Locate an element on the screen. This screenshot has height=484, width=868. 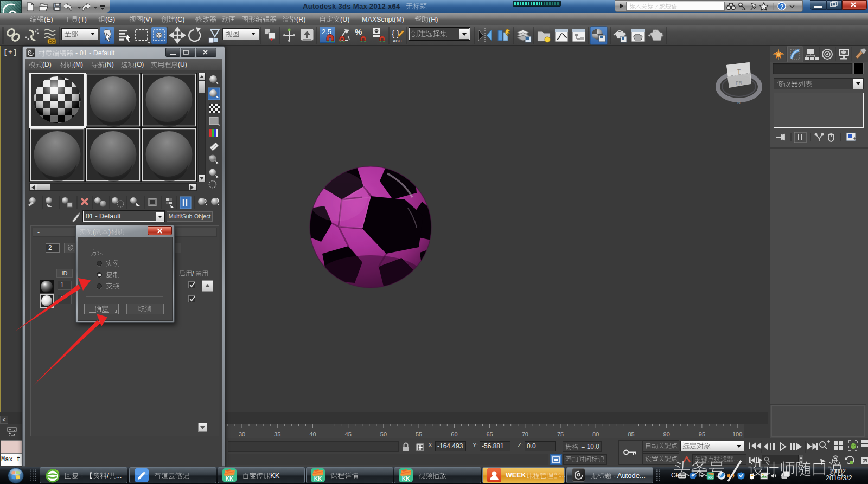
svg-text: 75 is located at coordinates (560, 434).